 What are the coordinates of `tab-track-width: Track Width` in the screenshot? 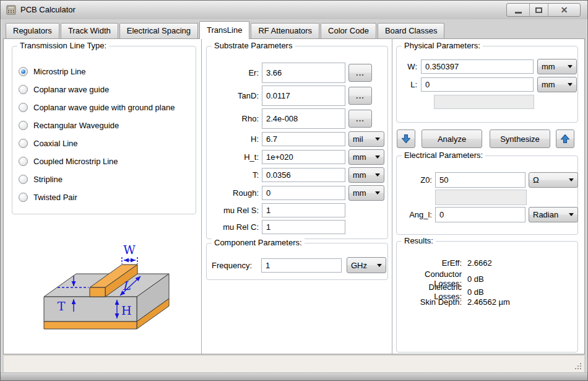 It's located at (89, 31).